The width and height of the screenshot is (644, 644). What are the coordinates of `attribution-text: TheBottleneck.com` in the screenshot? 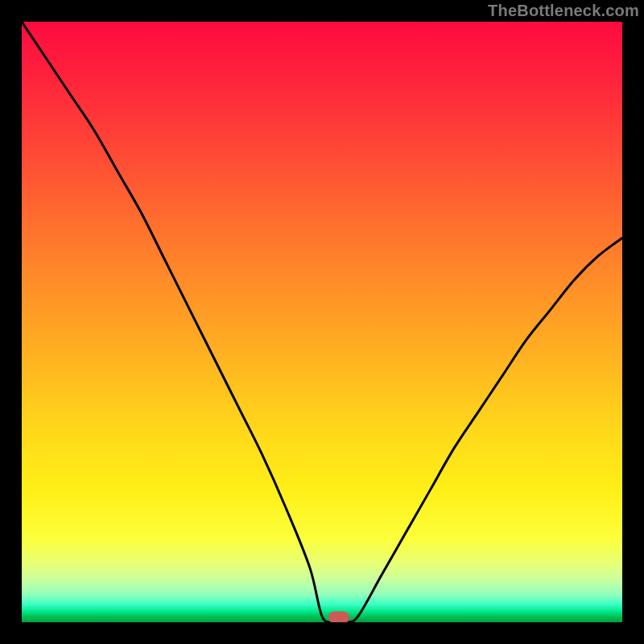 It's located at (564, 11).